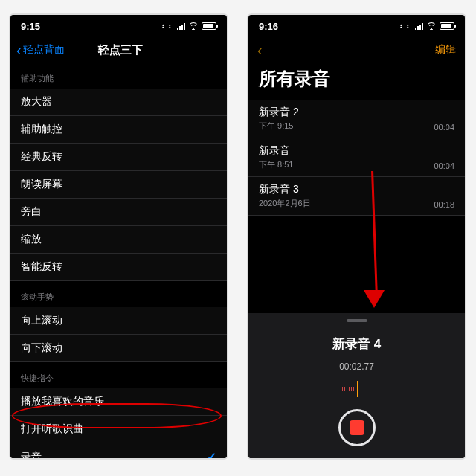 The height and width of the screenshot is (476, 476). What do you see at coordinates (285, 190) in the screenshot?
I see `recording-name: 新录音 3` at bounding box center [285, 190].